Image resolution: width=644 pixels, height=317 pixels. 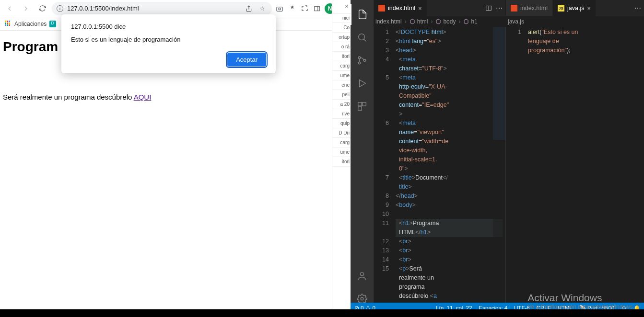 What do you see at coordinates (341, 95) in the screenshot?
I see `download-item: peli` at bounding box center [341, 95].